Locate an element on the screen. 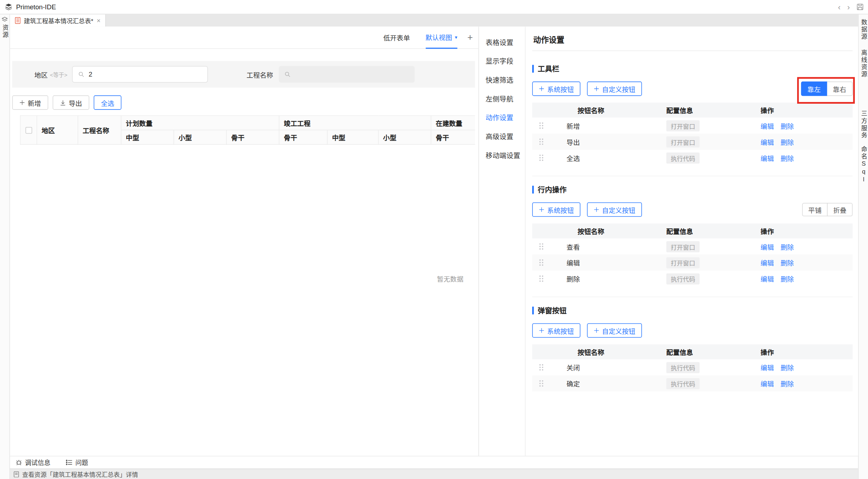 This screenshot has width=868, height=479. rail-item-label: 资源 is located at coordinates (5, 31).